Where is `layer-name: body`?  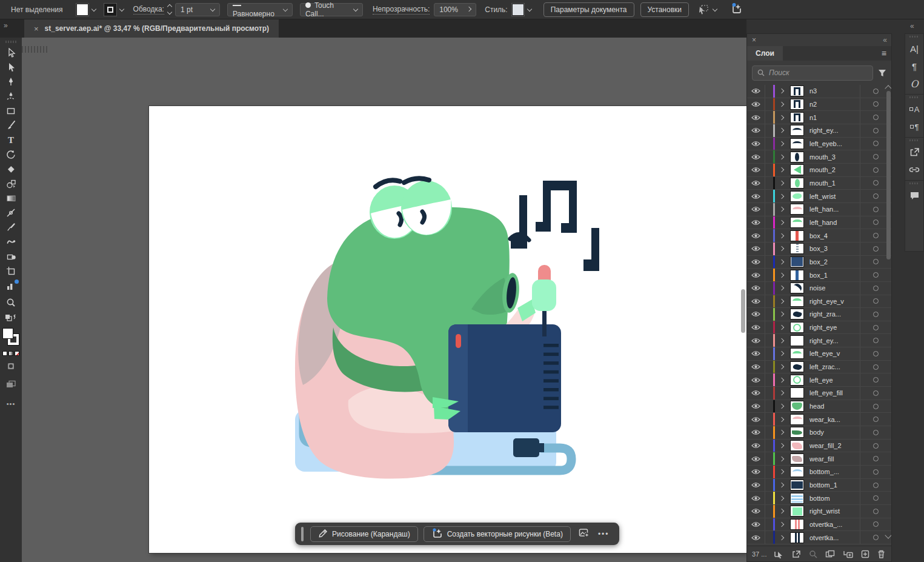 layer-name: body is located at coordinates (835, 432).